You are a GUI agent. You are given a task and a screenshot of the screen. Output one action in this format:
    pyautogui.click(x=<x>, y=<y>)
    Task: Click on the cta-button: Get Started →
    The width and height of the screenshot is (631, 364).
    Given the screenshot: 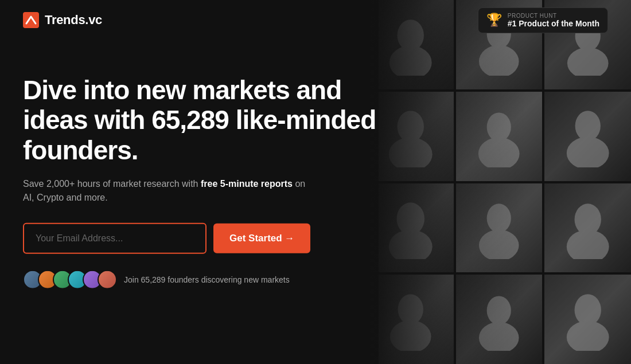 What is the action you would take?
    pyautogui.click(x=262, y=238)
    